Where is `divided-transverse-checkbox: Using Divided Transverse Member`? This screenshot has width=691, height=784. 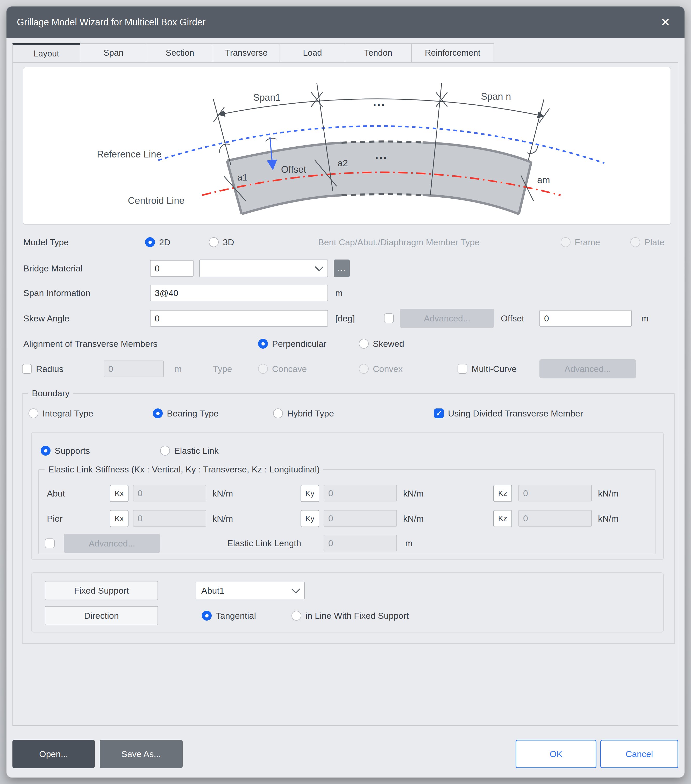 divided-transverse-checkbox: Using Divided Transverse Member is located at coordinates (509, 413).